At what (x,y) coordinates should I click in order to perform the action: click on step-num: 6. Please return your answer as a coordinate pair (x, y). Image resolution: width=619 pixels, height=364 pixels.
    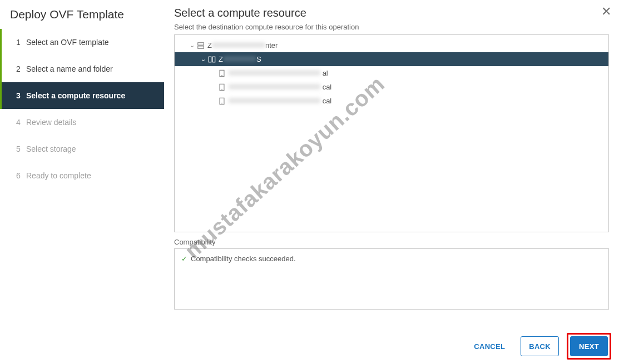
    Looking at the image, I should click on (21, 176).